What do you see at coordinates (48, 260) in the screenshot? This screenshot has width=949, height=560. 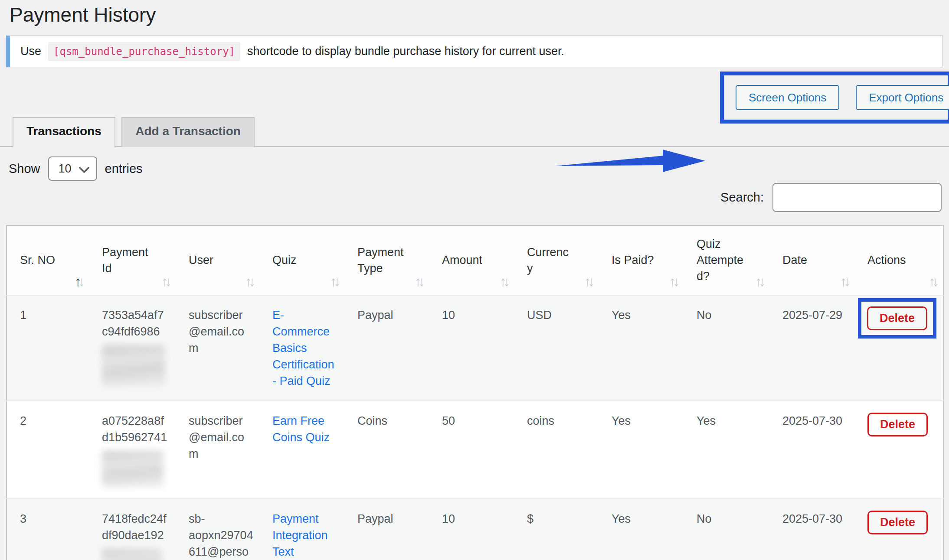 I see `column-header-sr-no: Sr. NO ↑↓` at bounding box center [48, 260].